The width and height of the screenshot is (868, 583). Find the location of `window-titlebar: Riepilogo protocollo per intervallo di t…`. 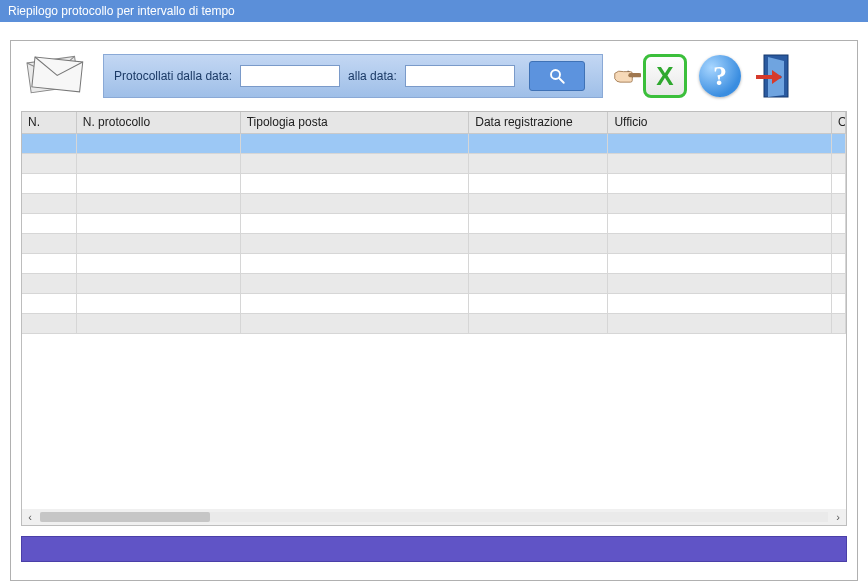

window-titlebar: Riepilogo protocollo per intervallo di t… is located at coordinates (434, 11).